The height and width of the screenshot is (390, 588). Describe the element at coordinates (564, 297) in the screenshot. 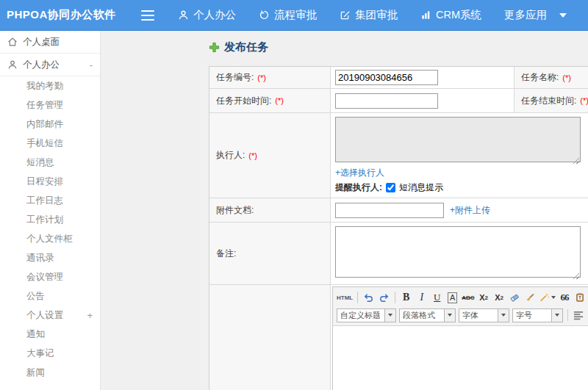

I see `blockquote-button: 66` at that location.